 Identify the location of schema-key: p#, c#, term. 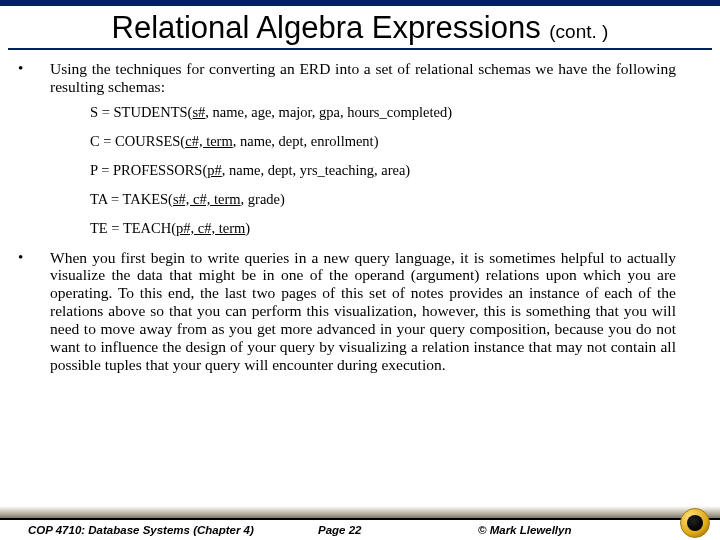
(210, 228).